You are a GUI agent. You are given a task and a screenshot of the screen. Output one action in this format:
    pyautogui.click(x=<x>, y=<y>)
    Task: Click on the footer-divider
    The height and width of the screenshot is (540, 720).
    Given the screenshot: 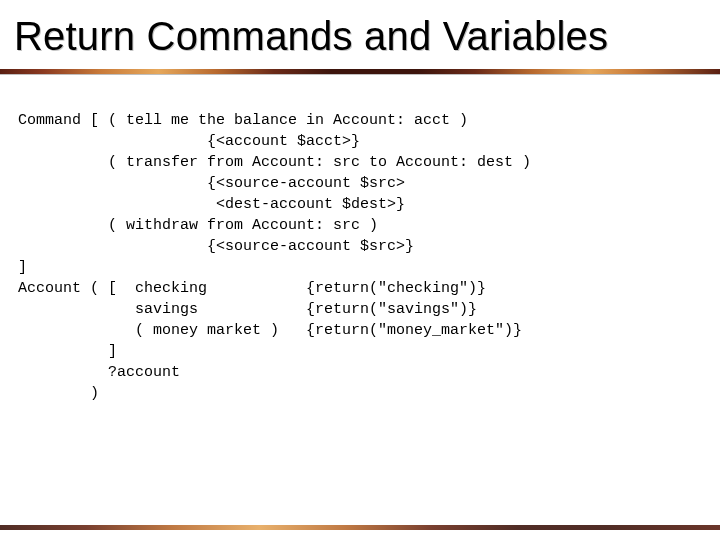 What is the action you would take?
    pyautogui.click(x=360, y=528)
    